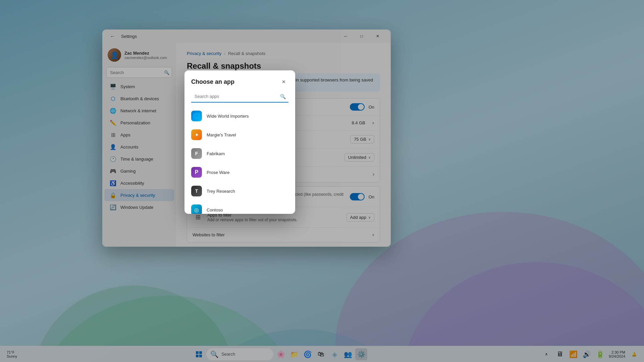 The image size is (644, 362). I want to click on dialog-close-button: ✕, so click(284, 82).